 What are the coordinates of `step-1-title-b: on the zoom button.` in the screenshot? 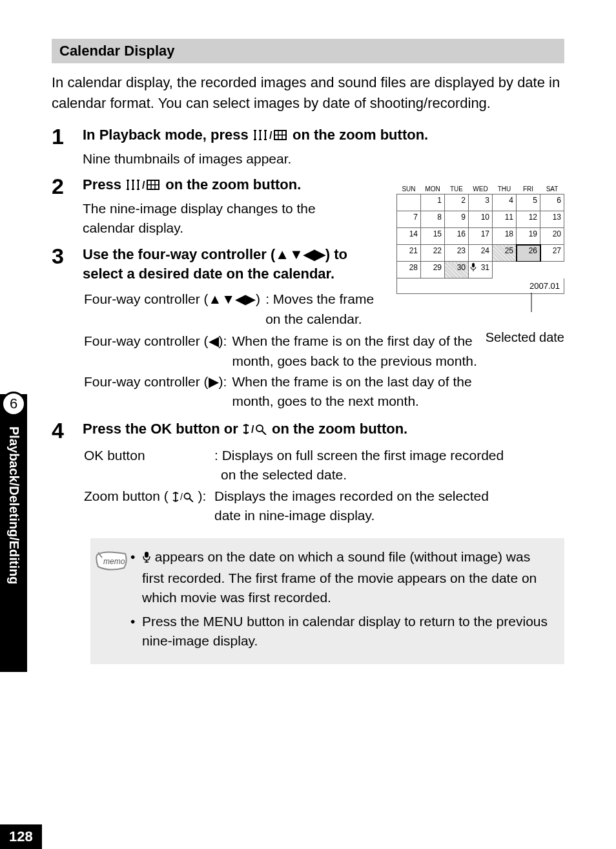 It's located at (360, 134).